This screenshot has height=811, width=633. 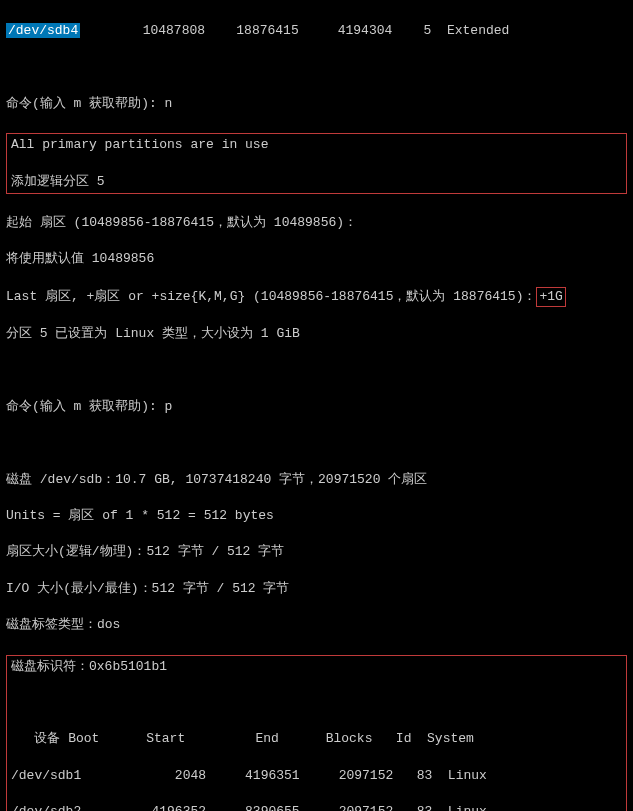 What do you see at coordinates (316, 297) in the screenshot?
I see `last-sector: Last 扇区, +扇区 or +size{K,M,G} (10489856-1…` at bounding box center [316, 297].